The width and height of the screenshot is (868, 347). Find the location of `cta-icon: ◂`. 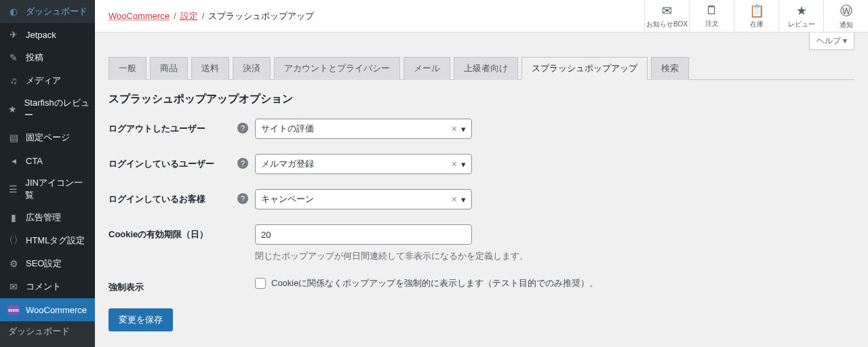

cta-icon: ◂ is located at coordinates (14, 161).